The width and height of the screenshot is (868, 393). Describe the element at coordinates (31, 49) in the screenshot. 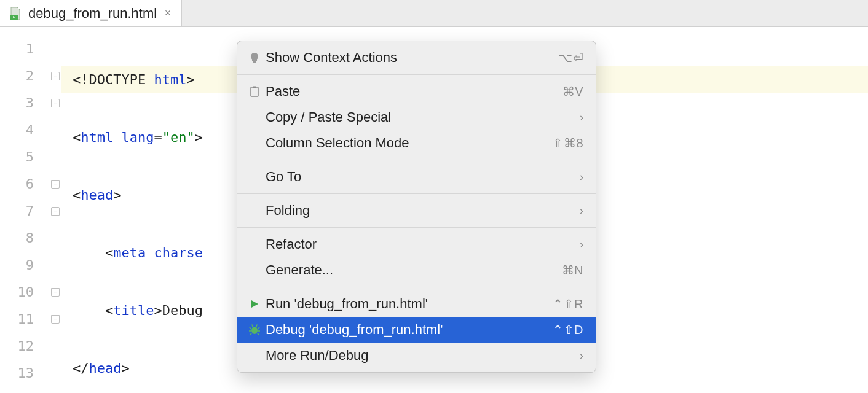

I see `line-number: 1` at that location.